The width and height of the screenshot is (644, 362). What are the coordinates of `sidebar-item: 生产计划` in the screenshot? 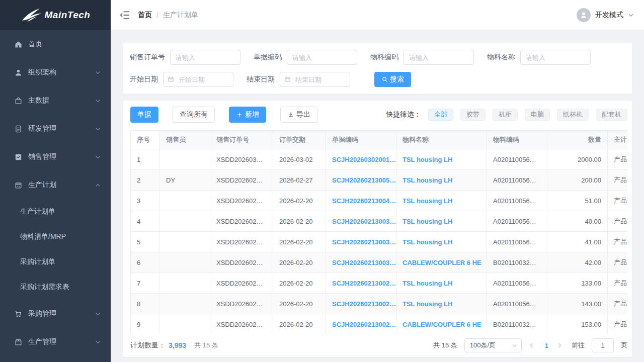 It's located at (55, 185).